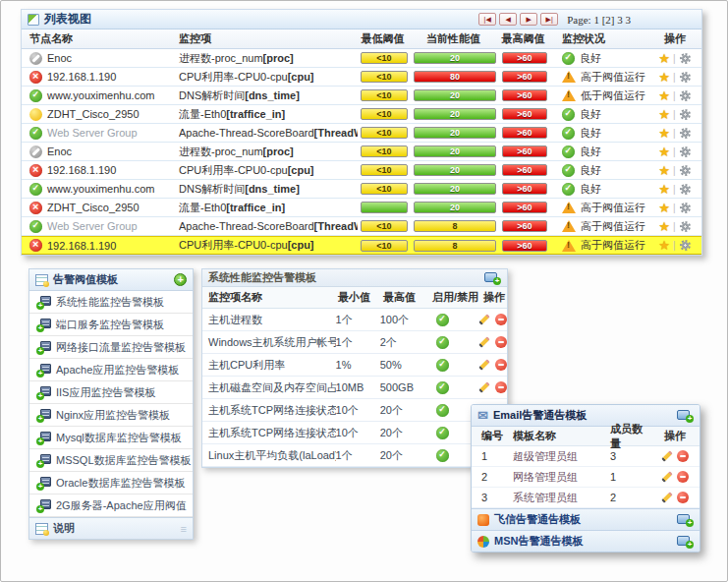 This screenshot has width=728, height=582. I want to click on next-page-button: ▶, so click(529, 20).